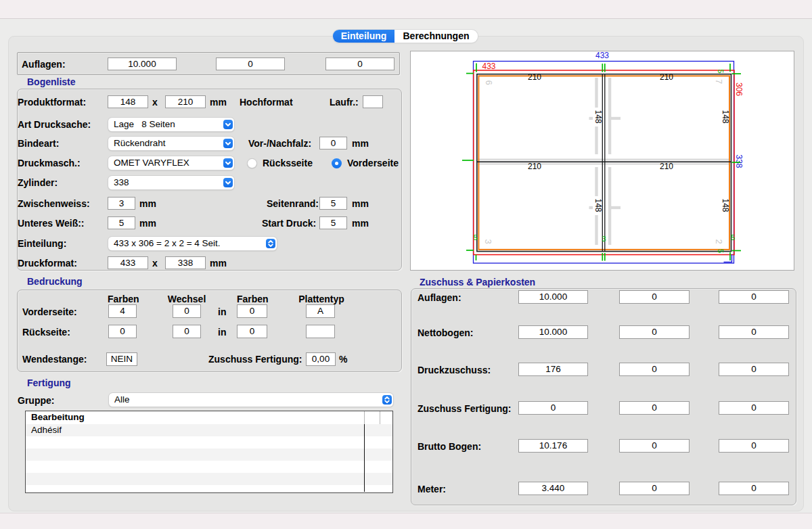 This screenshot has height=529, width=812. I want to click on svg-text: 6, so click(489, 83).